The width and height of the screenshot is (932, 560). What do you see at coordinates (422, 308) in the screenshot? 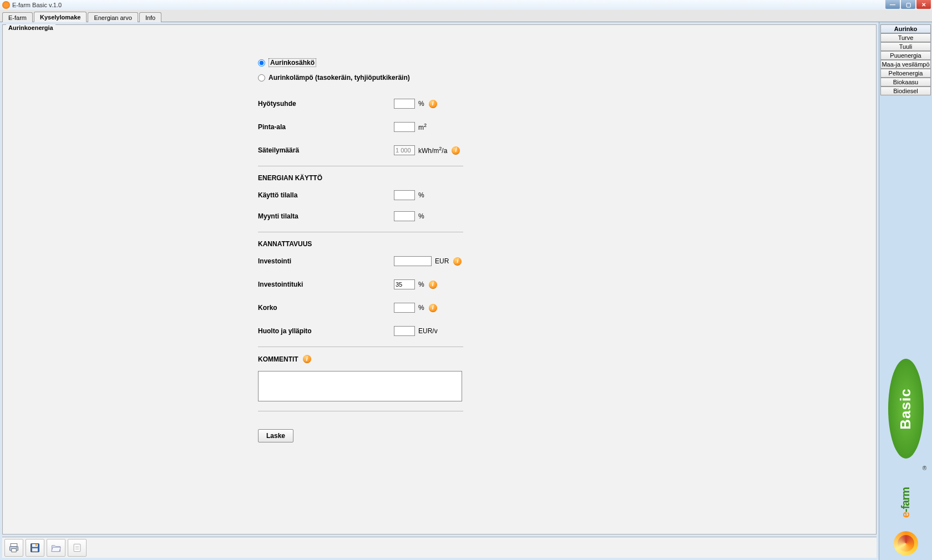
I see `unit-korko: %` at bounding box center [422, 308].